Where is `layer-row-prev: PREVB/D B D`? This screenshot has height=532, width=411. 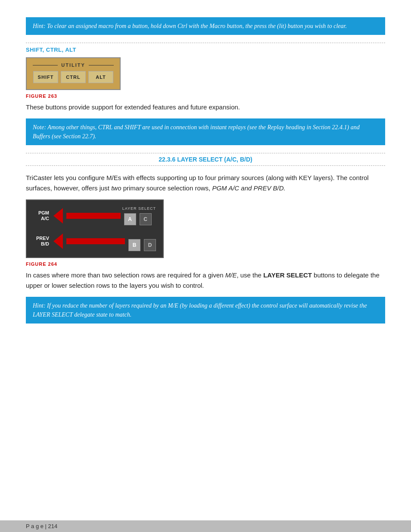
layer-row-prev: PREVB/D B D is located at coordinates (95, 241).